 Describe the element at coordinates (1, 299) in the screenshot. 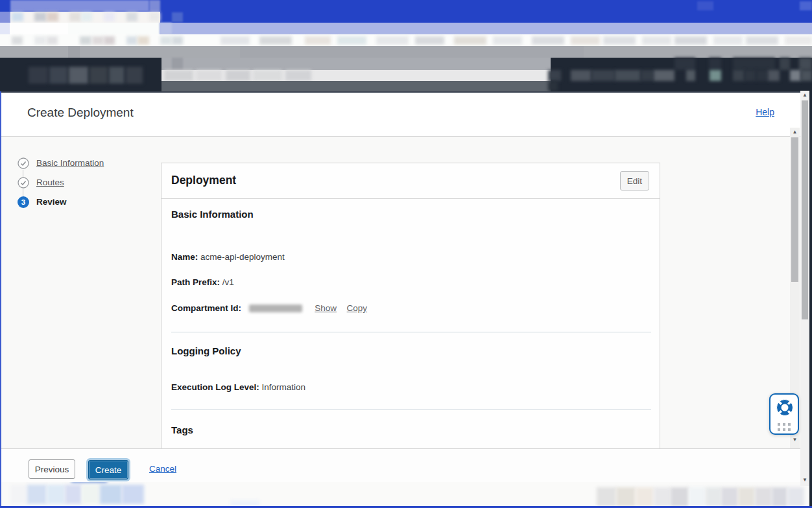

I see `dialog-left-accent-edge` at that location.